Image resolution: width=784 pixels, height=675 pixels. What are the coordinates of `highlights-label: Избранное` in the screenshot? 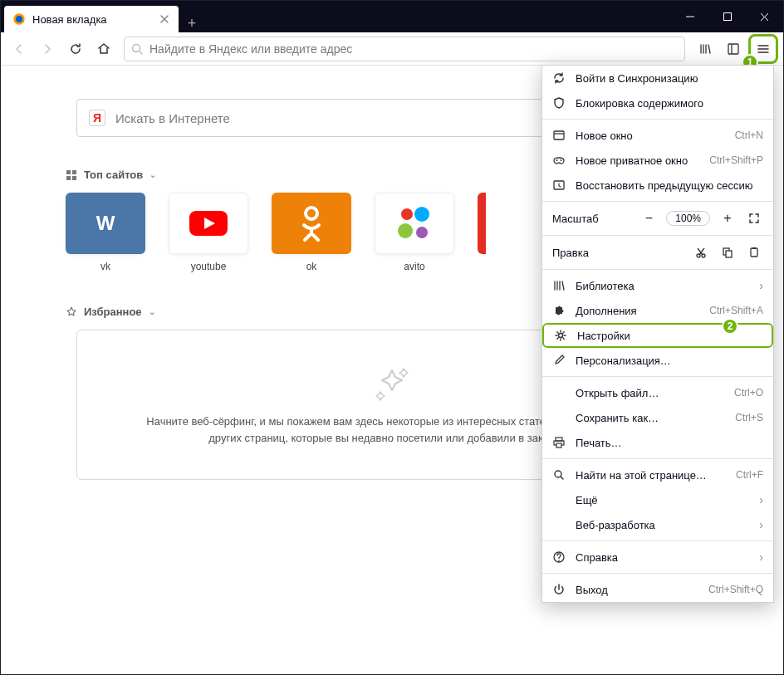 It's located at (113, 312).